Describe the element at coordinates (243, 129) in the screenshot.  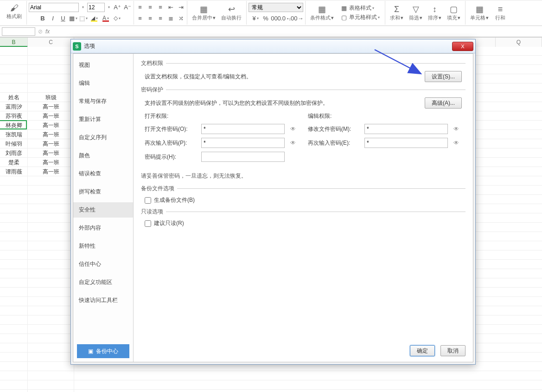
I see `open-password-input` at that location.